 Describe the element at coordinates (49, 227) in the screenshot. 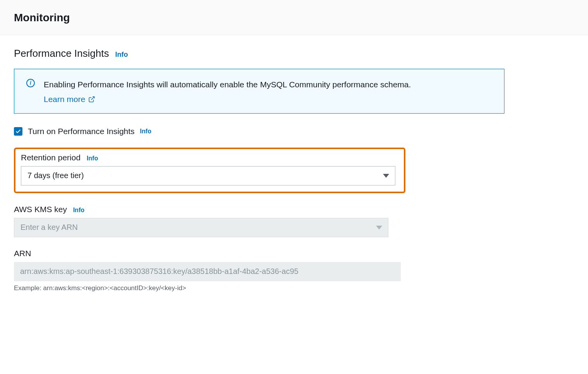

I see `kms-select-placeholder: Enter a key ARN` at that location.